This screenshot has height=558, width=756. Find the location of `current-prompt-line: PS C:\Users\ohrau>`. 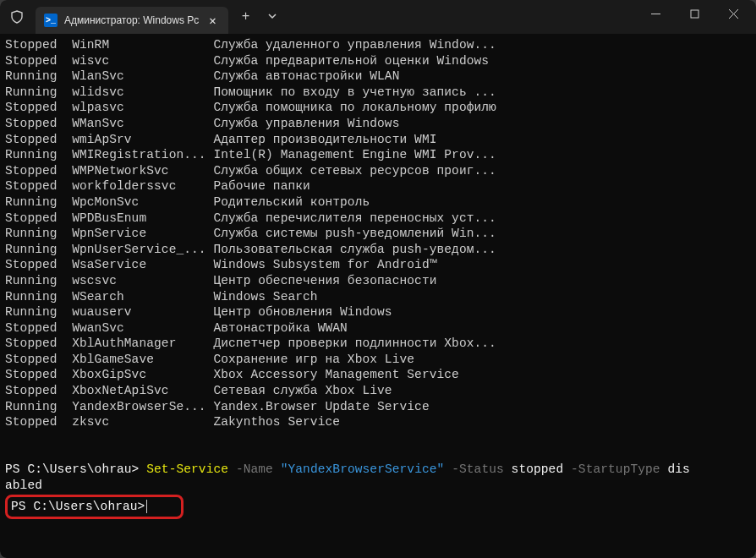

current-prompt-line: PS C:\Users\ohrau> is located at coordinates (378, 507).